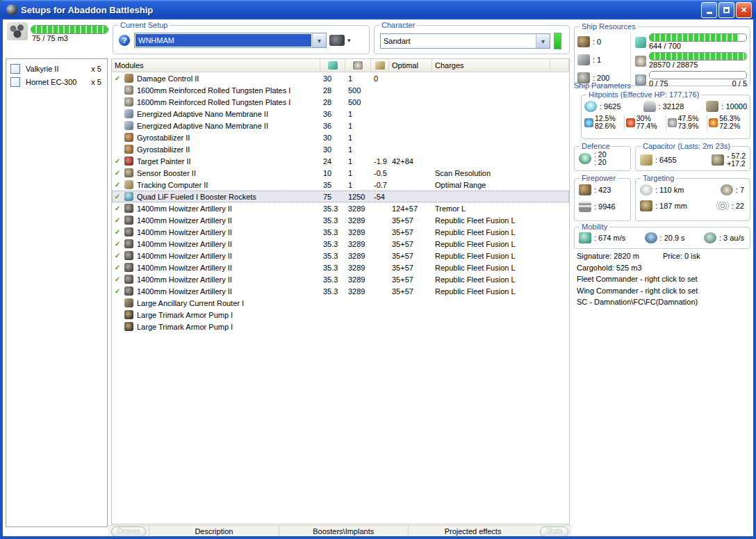 Image resolution: width=756 pixels, height=539 pixels. I want to click on firepower-label: Firepower, so click(599, 178).